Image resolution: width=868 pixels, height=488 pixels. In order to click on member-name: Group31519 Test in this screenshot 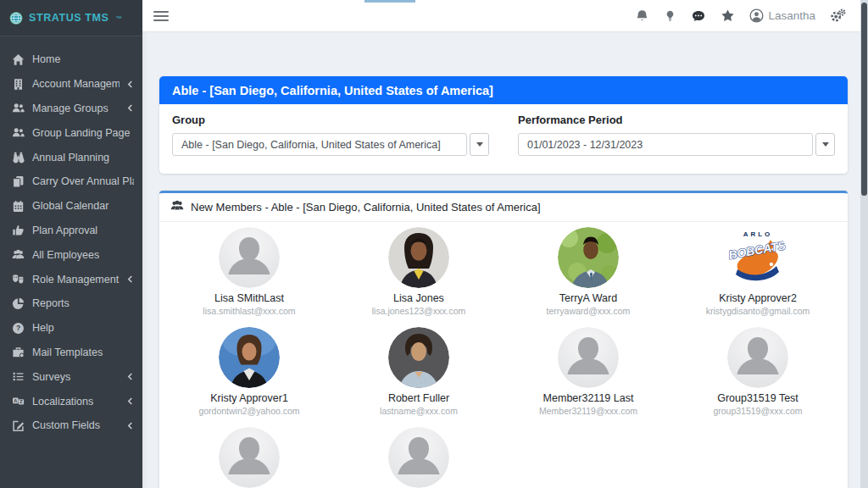, I will do `click(758, 398)`.